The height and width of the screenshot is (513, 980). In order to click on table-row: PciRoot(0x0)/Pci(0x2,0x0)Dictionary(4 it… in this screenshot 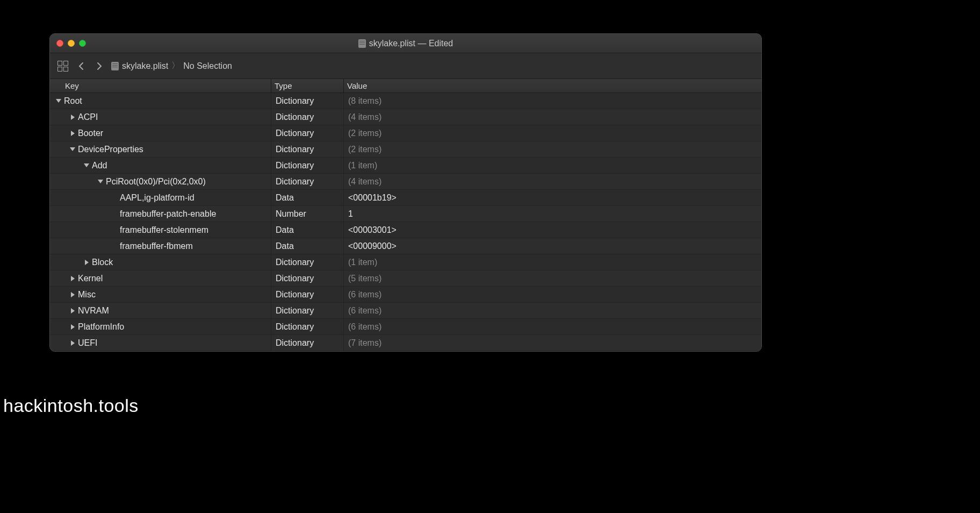, I will do `click(406, 182)`.